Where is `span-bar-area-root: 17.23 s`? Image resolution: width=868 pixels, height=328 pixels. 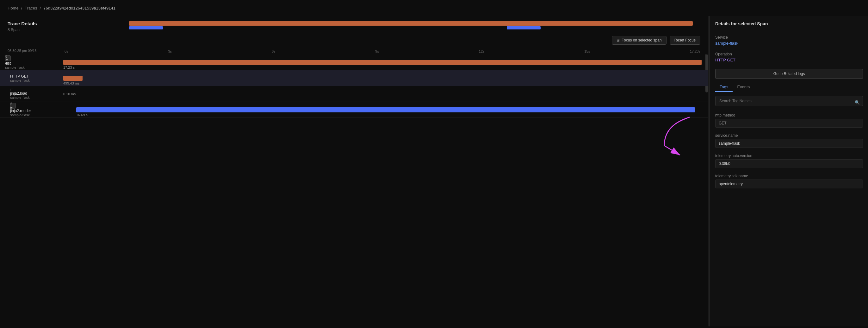 span-bar-area-root: 17.23 s is located at coordinates (385, 62).